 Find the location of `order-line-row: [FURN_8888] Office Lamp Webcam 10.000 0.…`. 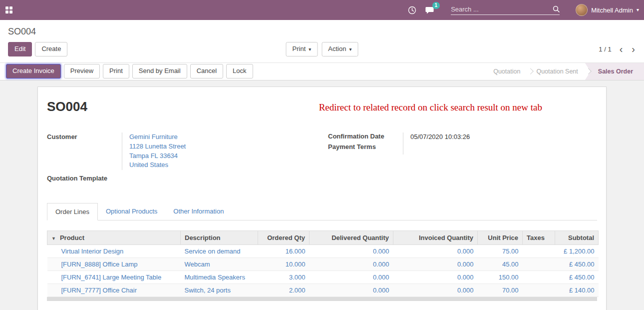

order-line-row: [FURN_8888] Office Lamp Webcam 10.000 0.… is located at coordinates (323, 264).